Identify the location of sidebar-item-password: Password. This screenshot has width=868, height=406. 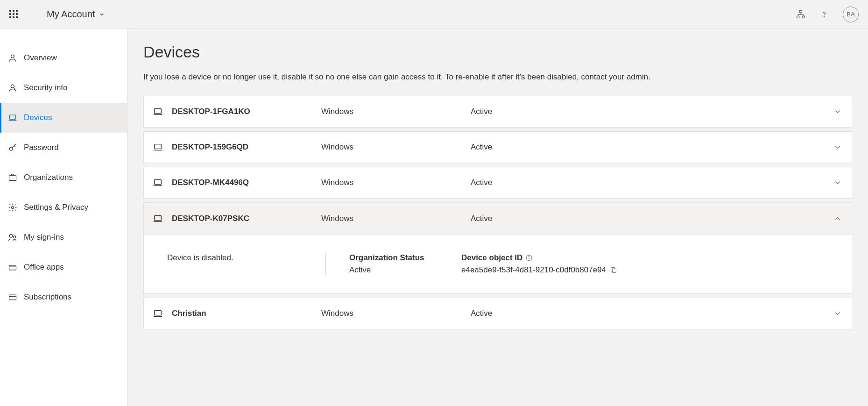
(64, 148).